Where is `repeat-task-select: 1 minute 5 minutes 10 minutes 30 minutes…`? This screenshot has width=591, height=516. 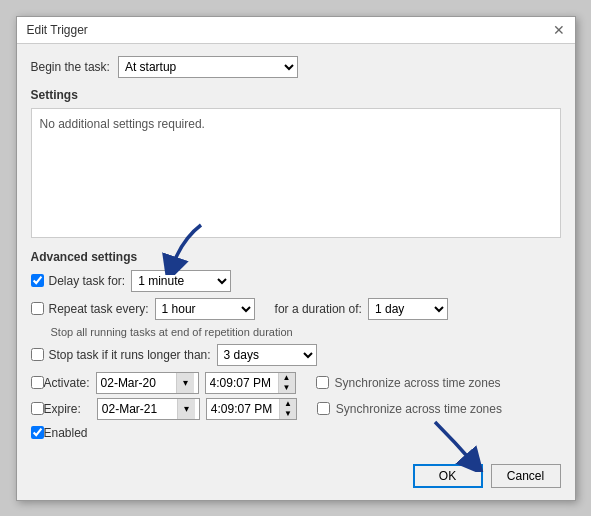 repeat-task-select: 1 minute 5 minutes 10 minutes 30 minutes… is located at coordinates (205, 309).